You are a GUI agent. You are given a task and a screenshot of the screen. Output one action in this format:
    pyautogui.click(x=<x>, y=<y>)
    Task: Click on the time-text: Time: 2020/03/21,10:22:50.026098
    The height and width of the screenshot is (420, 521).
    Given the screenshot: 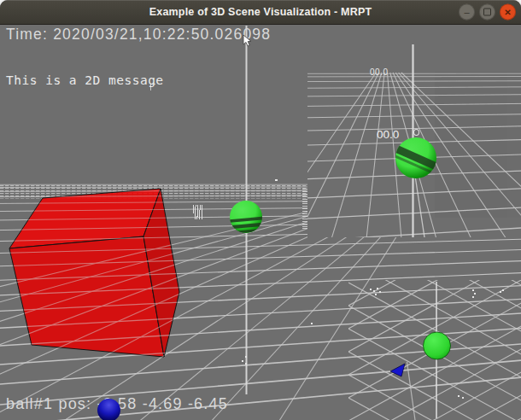 What is the action you would take?
    pyautogui.click(x=138, y=34)
    